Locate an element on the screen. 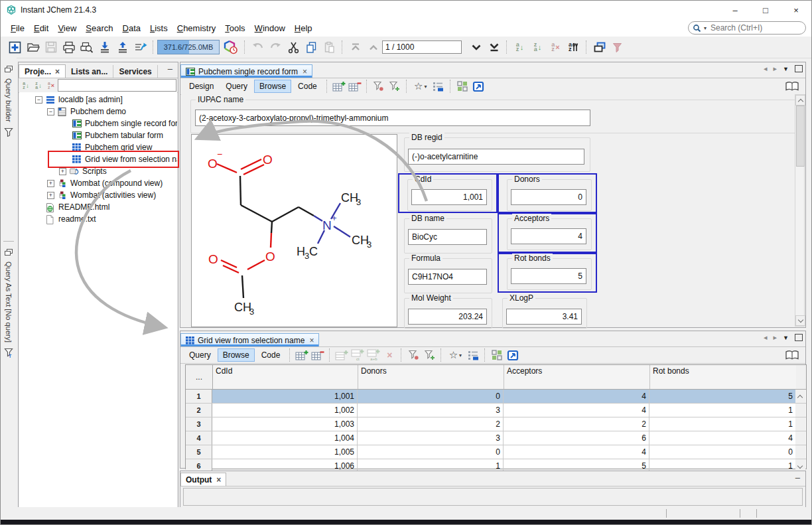  table-row: 3 1,003 2 2 1 is located at coordinates (496, 425).